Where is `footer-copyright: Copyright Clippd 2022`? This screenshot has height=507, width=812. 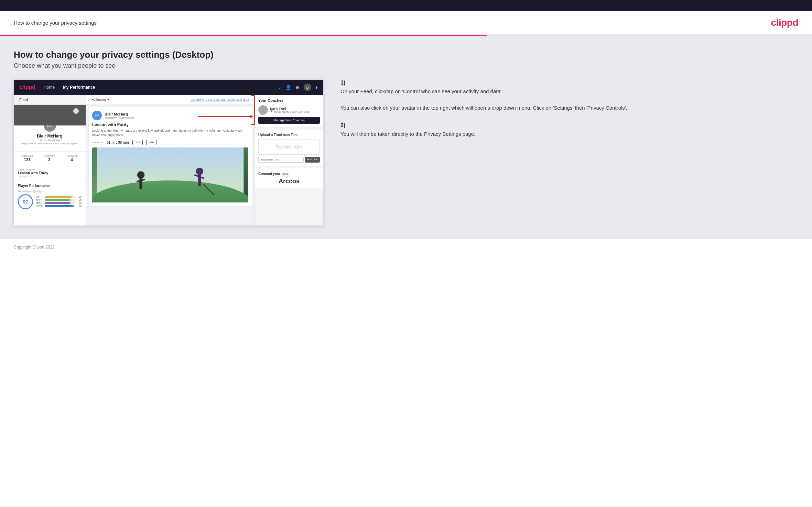 footer-copyright: Copyright Clippd 2022 is located at coordinates (34, 247).